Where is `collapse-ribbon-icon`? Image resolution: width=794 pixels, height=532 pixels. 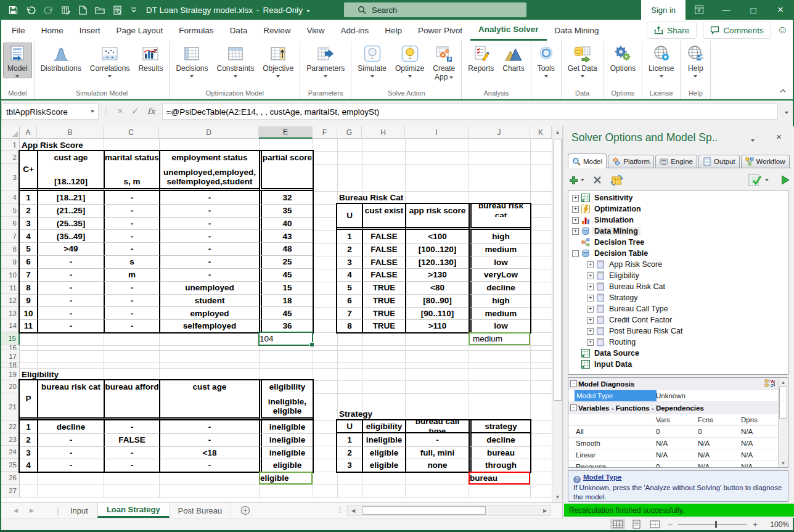
collapse-ribbon-icon is located at coordinates (783, 90).